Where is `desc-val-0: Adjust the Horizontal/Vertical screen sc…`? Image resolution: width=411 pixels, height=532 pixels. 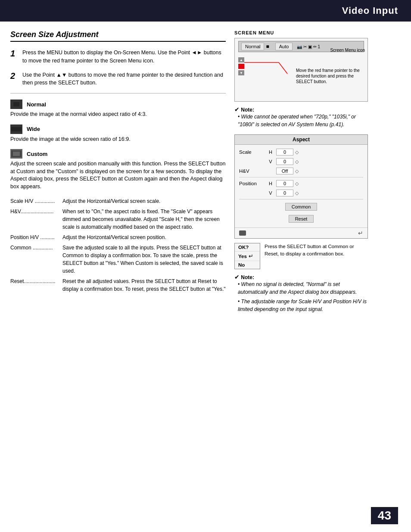 desc-val-0: Adjust the Horizontal/Vertical screen sc… is located at coordinates (144, 201).